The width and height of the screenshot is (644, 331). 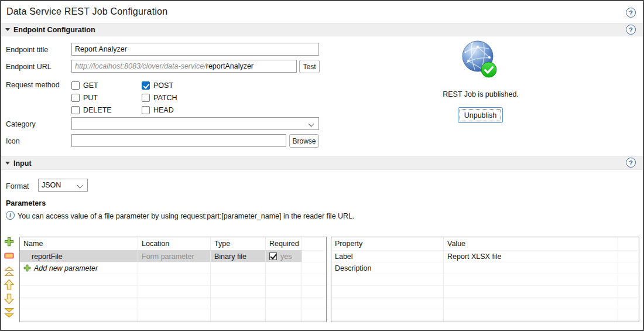 I want to click on column-header-location: Location, so click(x=174, y=244).